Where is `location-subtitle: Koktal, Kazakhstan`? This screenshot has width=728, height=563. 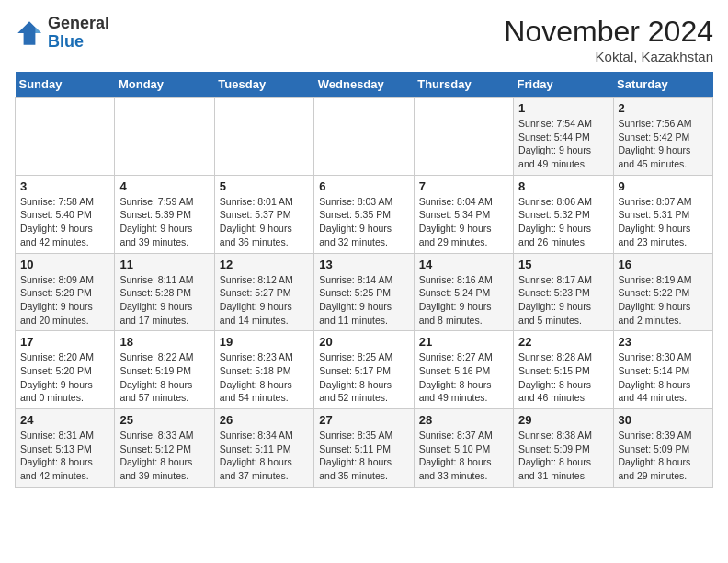 location-subtitle: Koktal, Kazakhstan is located at coordinates (609, 57).